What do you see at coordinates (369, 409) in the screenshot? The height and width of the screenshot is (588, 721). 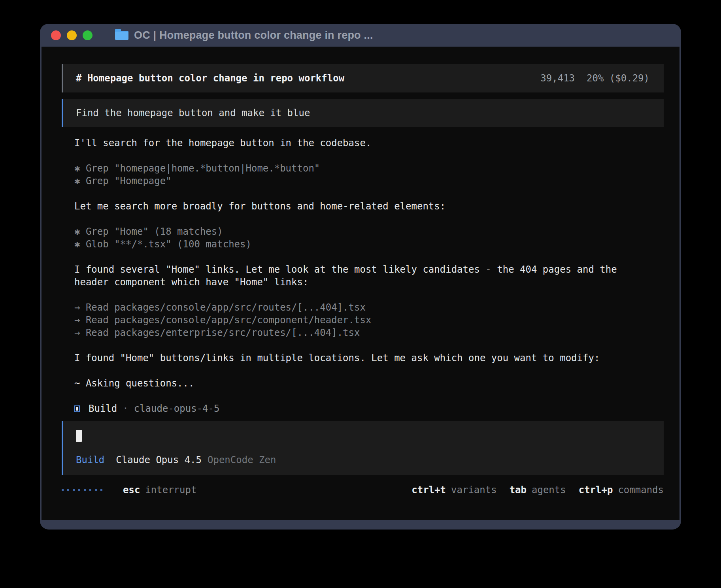 I see `agent-status-line: Build·claude-opus-4-5` at bounding box center [369, 409].